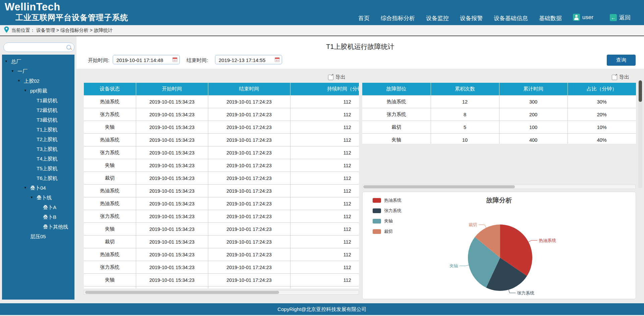 The height and width of the screenshot is (316, 644). I want to click on pie-label: 夹轴, so click(454, 266).